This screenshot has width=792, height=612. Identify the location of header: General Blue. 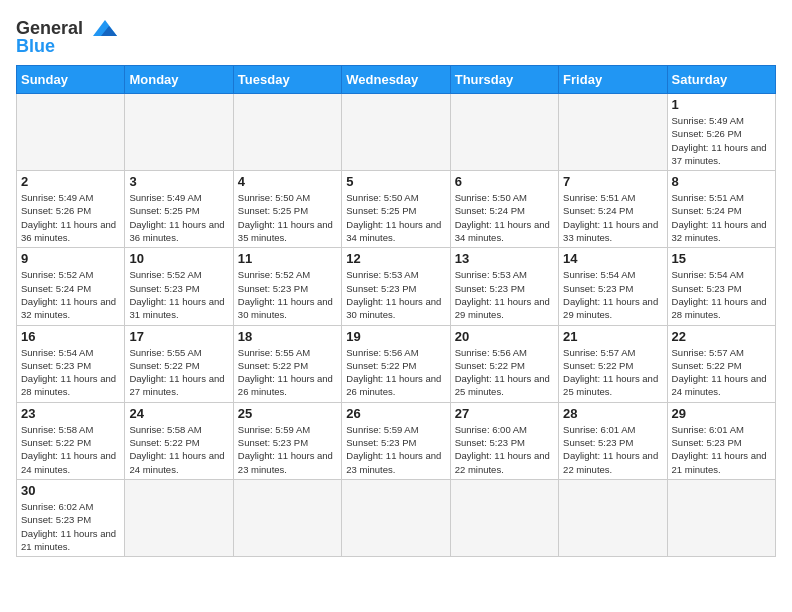
(396, 36).